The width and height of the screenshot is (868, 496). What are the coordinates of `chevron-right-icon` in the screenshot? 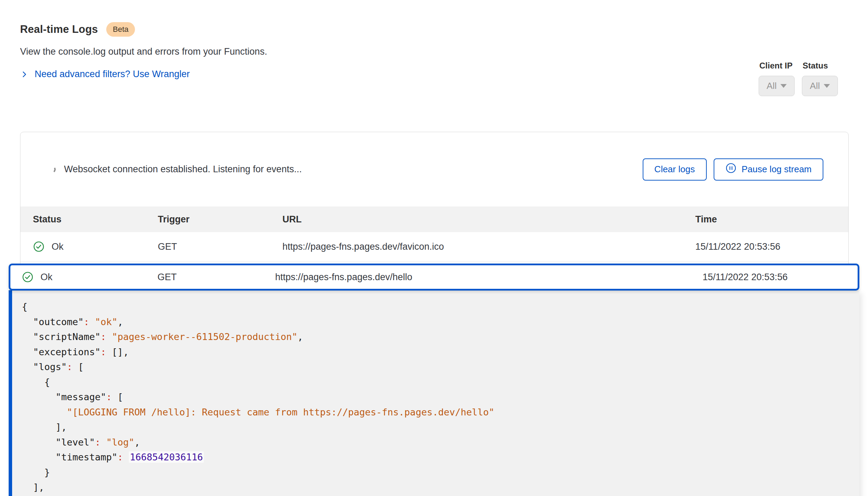 It's located at (24, 74).